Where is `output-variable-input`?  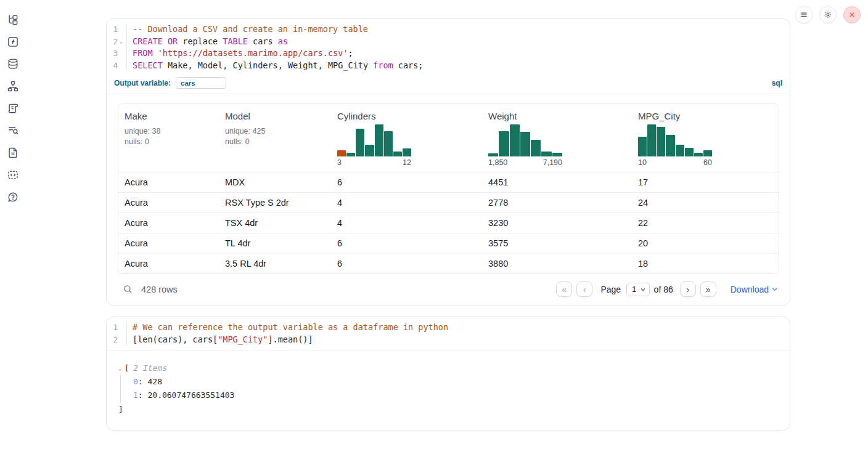 output-variable-input is located at coordinates (201, 83).